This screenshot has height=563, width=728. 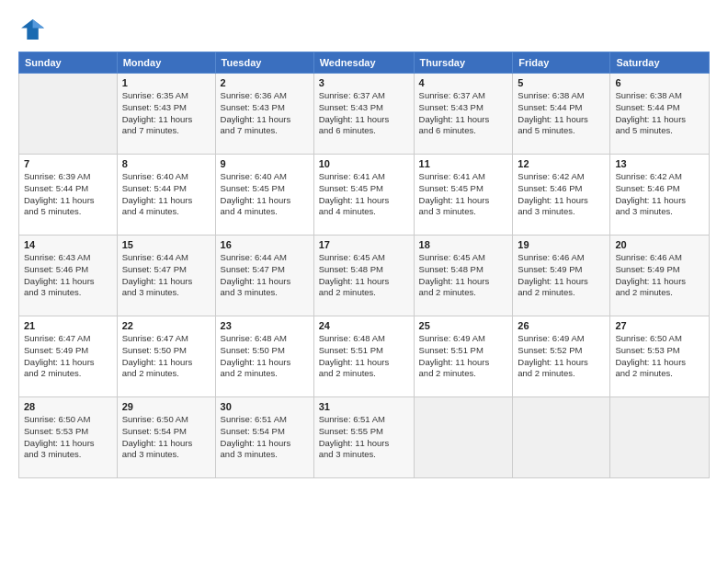 What do you see at coordinates (68, 357) in the screenshot?
I see `day-cell: 21Sunrise: 6:47 AM Sunset: 5:49 PM Dayli…` at bounding box center [68, 357].